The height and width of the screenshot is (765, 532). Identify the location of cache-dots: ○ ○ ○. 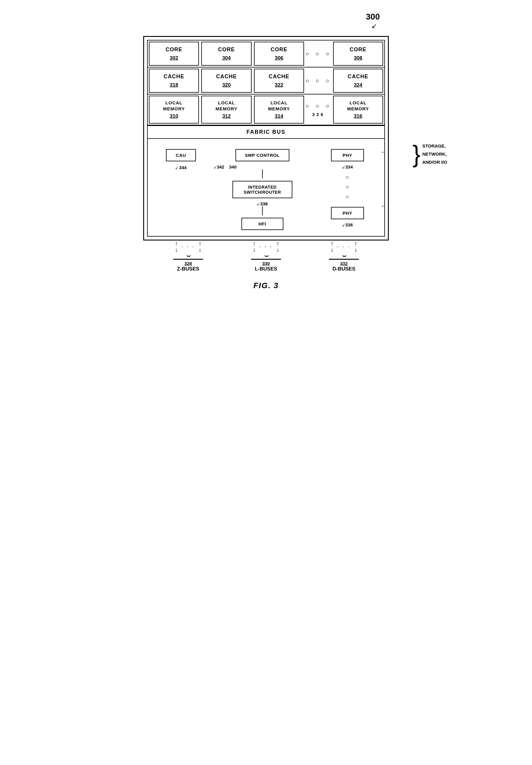
(318, 81).